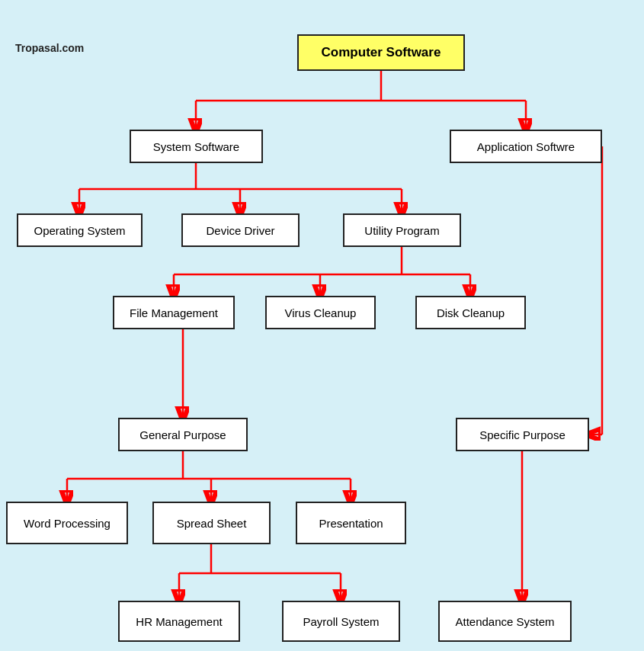  I want to click on node-utility-program: Utility Program, so click(402, 230).